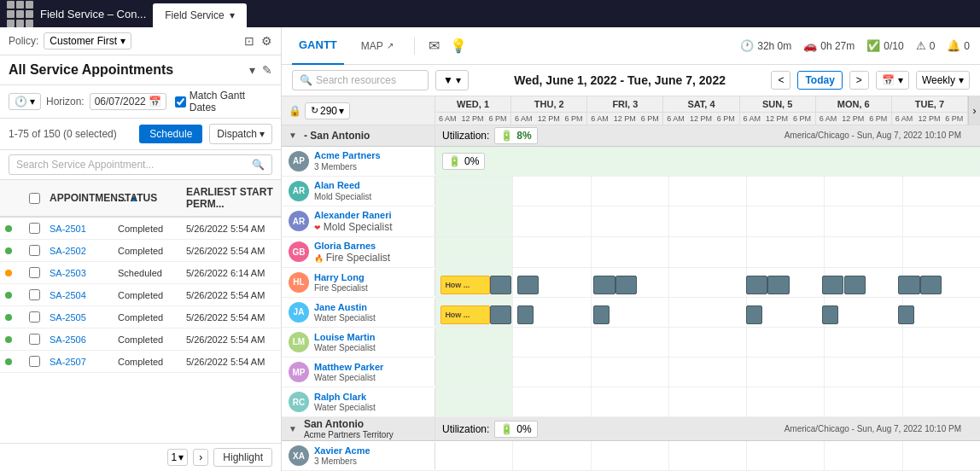 The height and width of the screenshot is (471, 980). I want to click on prev-week-button: <, so click(780, 80).